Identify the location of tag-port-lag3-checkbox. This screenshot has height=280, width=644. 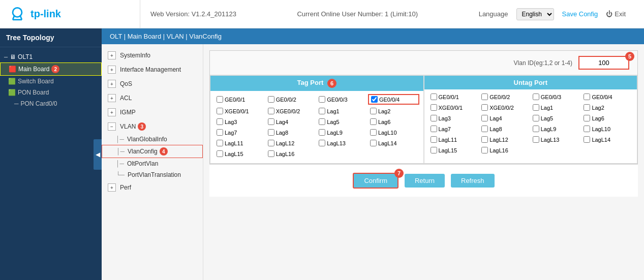
(220, 122).